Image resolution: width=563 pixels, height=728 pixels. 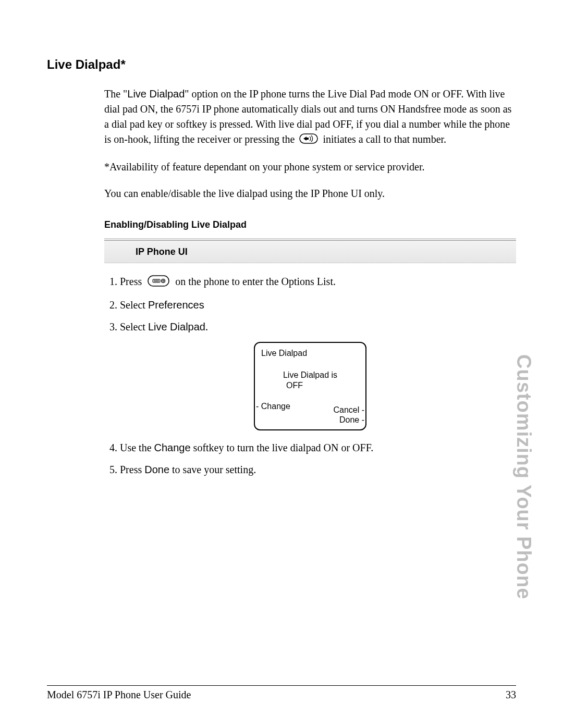 I want to click on step-4-text-b: softkey to turn the live dialpad ON or O…, so click(x=283, y=448).